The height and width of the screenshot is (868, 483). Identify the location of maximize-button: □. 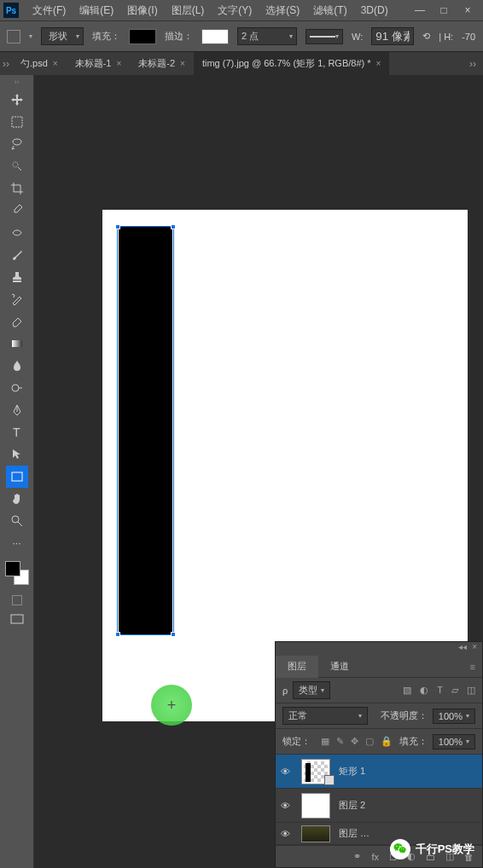
(444, 10).